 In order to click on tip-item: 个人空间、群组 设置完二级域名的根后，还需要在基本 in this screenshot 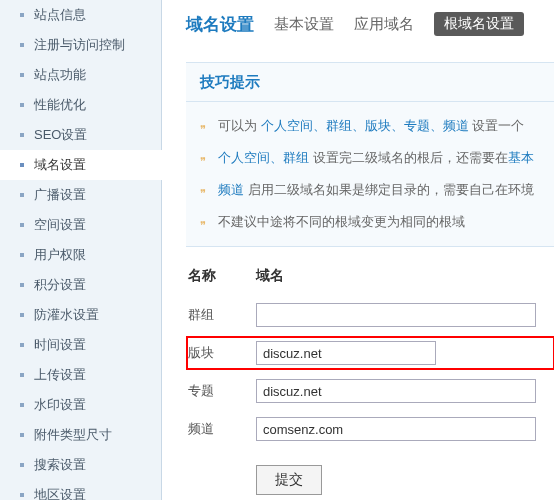, I will do `click(377, 158)`.